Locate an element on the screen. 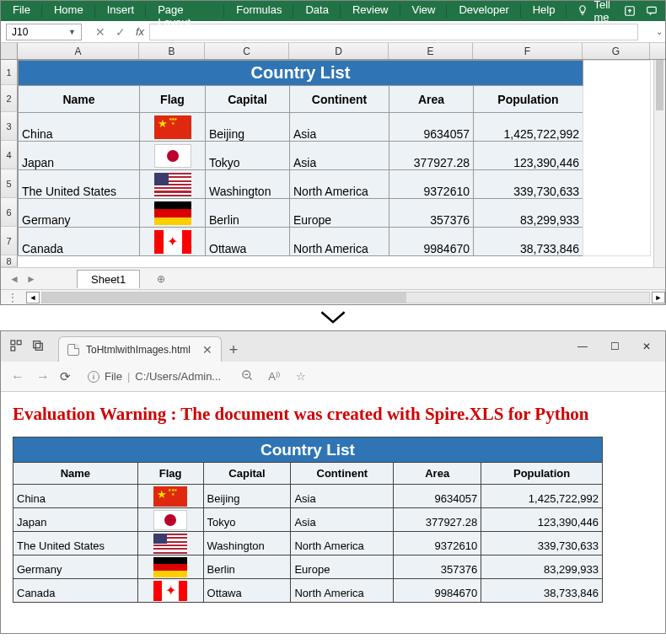 Image resolution: width=666 pixels, height=644 pixels. name-box: J10 ▼ is located at coordinates (44, 32).